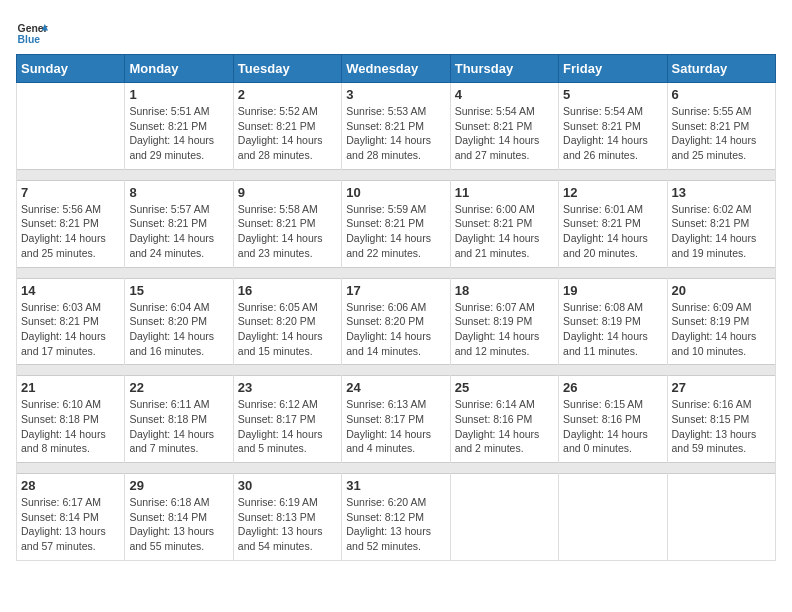 The width and height of the screenshot is (792, 612). What do you see at coordinates (504, 290) in the screenshot?
I see `day-number: 18` at bounding box center [504, 290].